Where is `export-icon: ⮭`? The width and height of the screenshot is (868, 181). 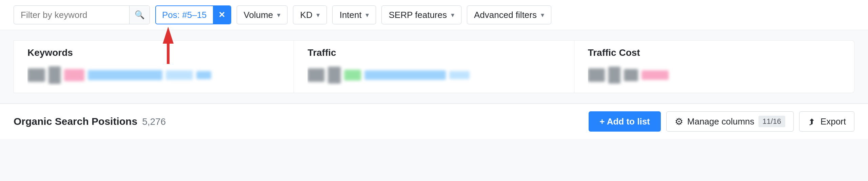
export-icon: ⮭ is located at coordinates (812, 122).